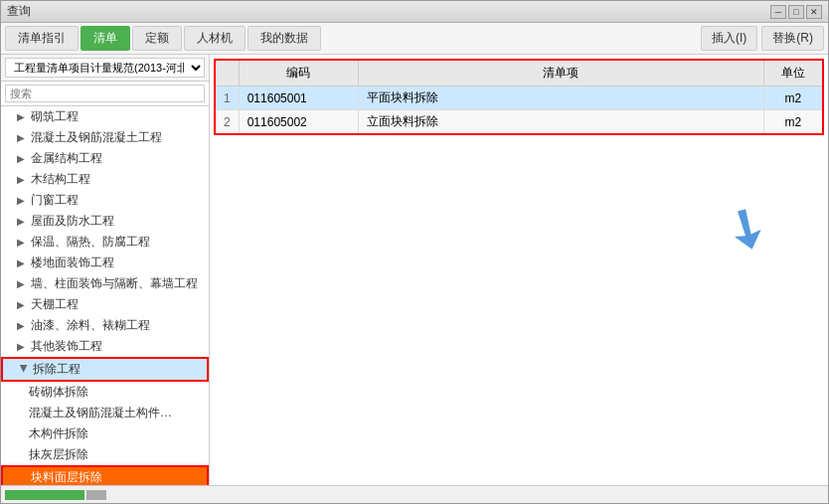  Describe the element at coordinates (105, 68) in the screenshot. I see `region-header: 工程量清单项目计量规范(2013-河北)` at that location.